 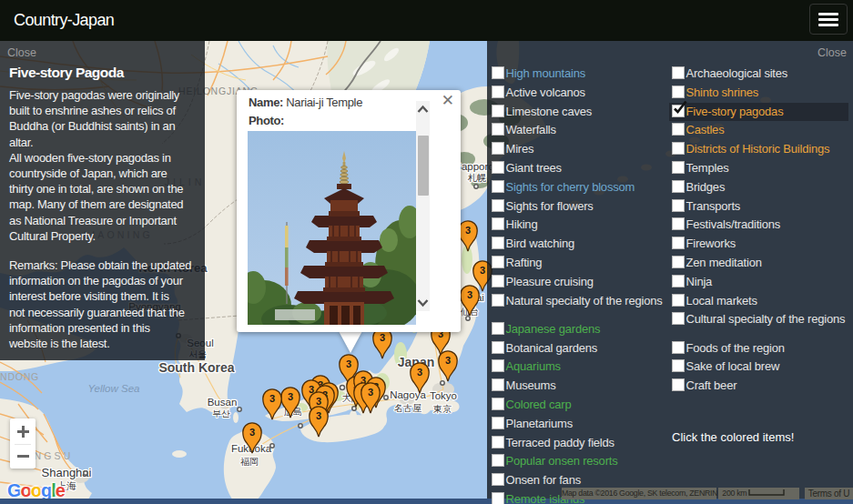 I want to click on svg-text: 札幌, so click(x=477, y=178).